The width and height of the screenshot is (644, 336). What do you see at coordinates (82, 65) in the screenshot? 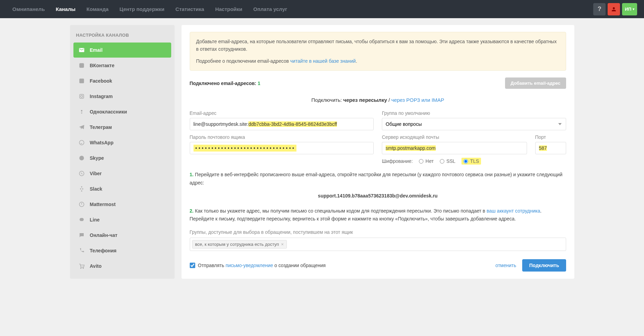
I see `vk-icon` at bounding box center [82, 65].